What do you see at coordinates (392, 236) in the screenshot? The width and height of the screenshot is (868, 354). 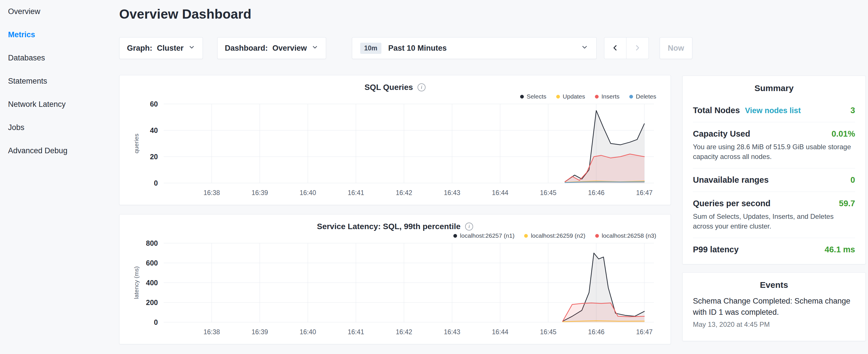 I see `chart-legend: localhost:26257 (n1) localhost:26259 (n2…` at bounding box center [392, 236].